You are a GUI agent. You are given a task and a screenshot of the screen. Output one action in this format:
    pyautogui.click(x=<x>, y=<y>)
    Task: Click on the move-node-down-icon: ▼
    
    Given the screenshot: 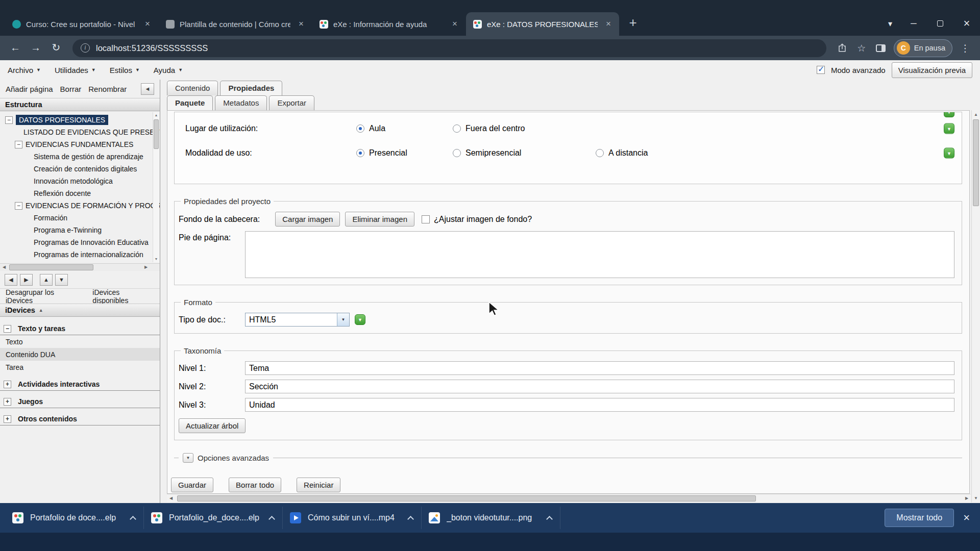 What is the action you would take?
    pyautogui.click(x=61, y=280)
    